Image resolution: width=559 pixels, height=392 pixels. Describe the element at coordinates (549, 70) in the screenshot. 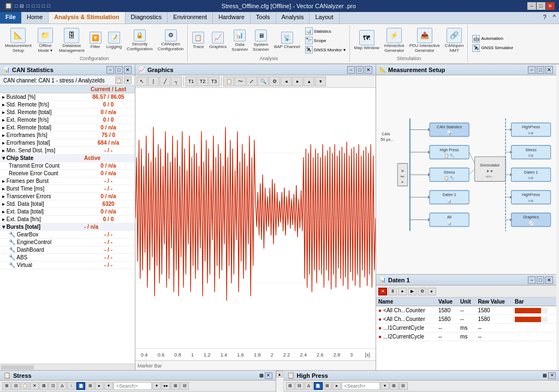

I see `meas-setup-close: ✕` at that location.